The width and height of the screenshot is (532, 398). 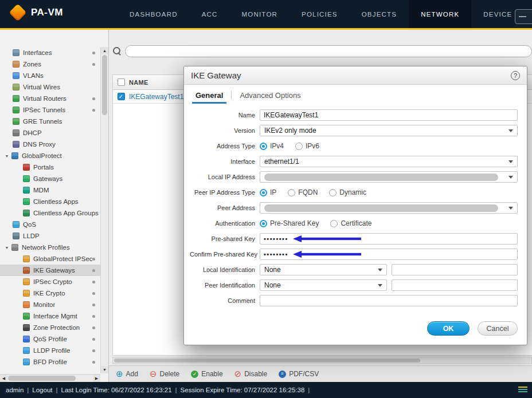 What do you see at coordinates (206, 374) in the screenshot?
I see `enable-button: ✓Enable` at bounding box center [206, 374].